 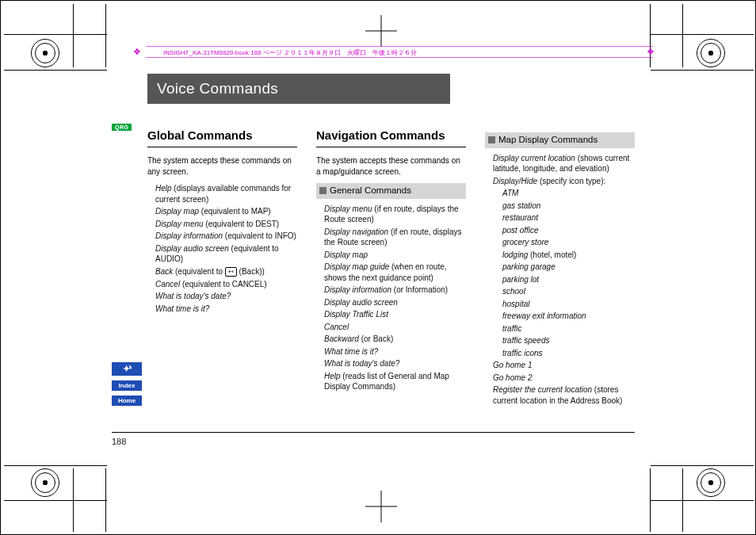 I want to click on running-head-text: INSIGHT_KA-31TM8820.book 188 ページ ２０１１年８月…, so click(x=290, y=52).